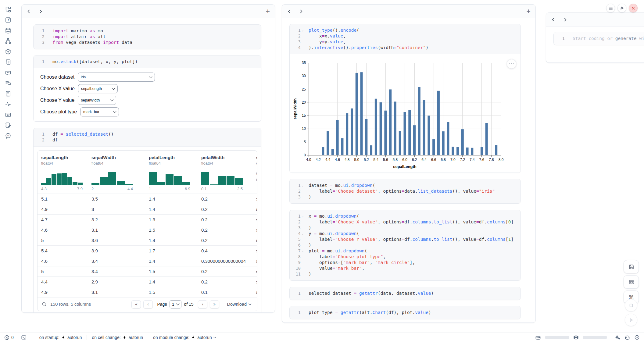  What do you see at coordinates (176, 304) in the screenshot?
I see `page-number-select: 1` at bounding box center [176, 304].